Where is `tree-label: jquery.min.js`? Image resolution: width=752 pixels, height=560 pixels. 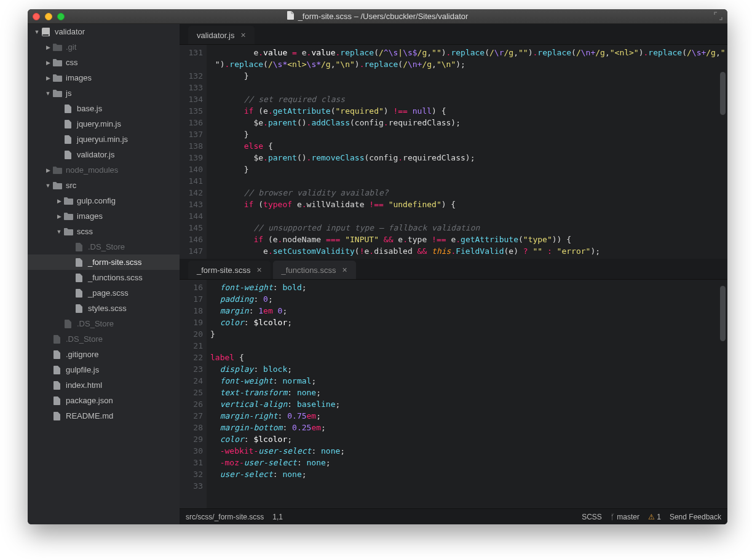
tree-label: jquery.min.js is located at coordinates (99, 124).